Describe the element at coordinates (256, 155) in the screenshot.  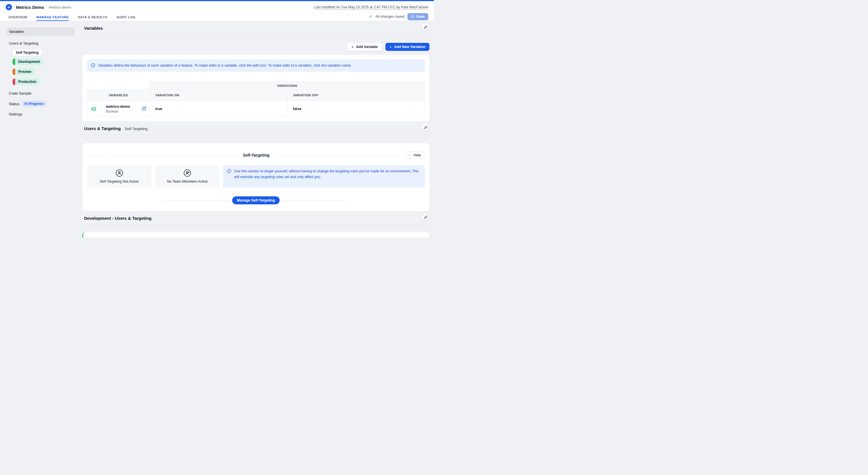
I see `self-targeting-card-title: Self-Targeting` at that location.